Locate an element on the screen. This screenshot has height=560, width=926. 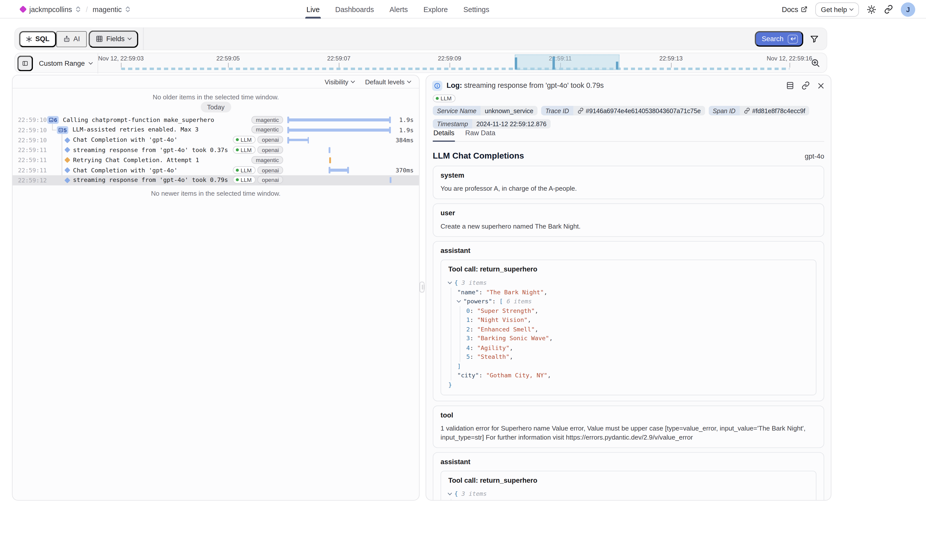
collapse-toggle: 5 is located at coordinates (62, 130).